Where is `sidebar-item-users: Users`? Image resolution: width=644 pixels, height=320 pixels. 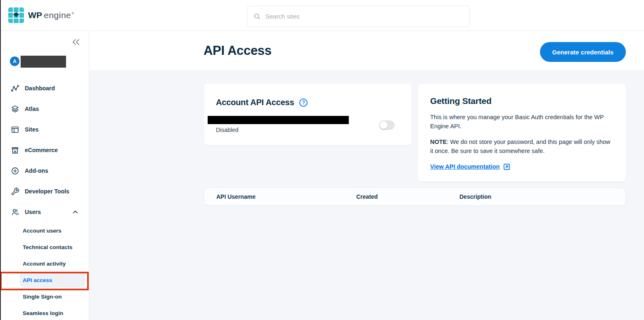
sidebar-item-users: Users is located at coordinates (45, 212).